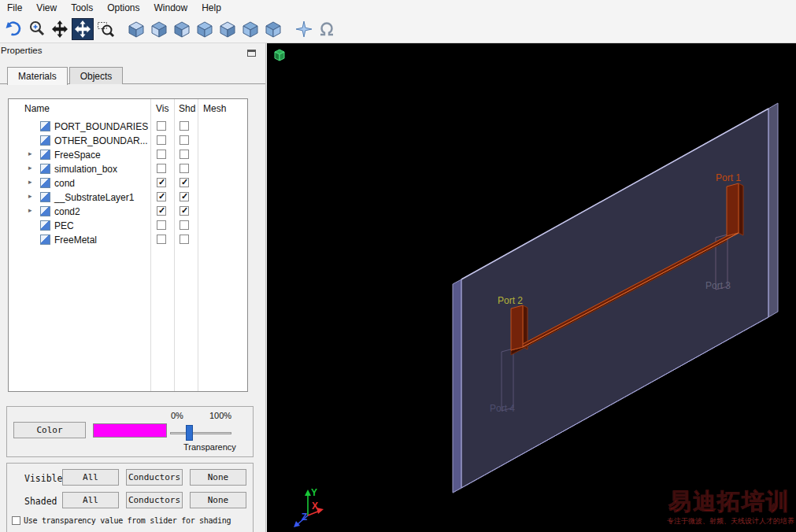 This screenshot has height=532, width=796. Describe the element at coordinates (128, 155) in the screenshot. I see `table-row: FreeSpace` at that location.